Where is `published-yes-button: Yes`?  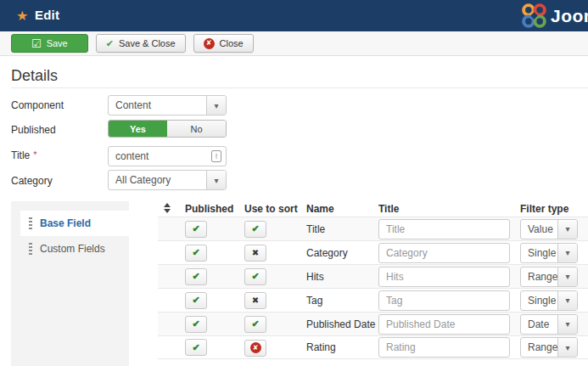 published-yes-button: Yes is located at coordinates (137, 129).